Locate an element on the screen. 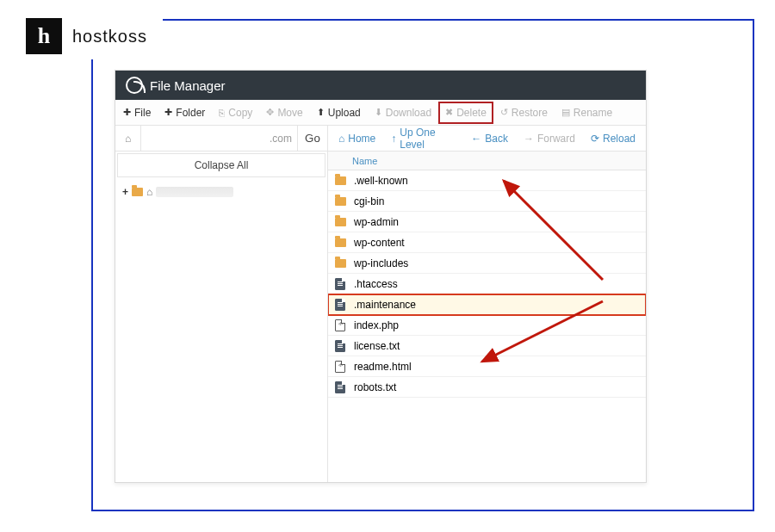 This screenshot has height=532, width=775. move-button-label: Move is located at coordinates (289, 113).